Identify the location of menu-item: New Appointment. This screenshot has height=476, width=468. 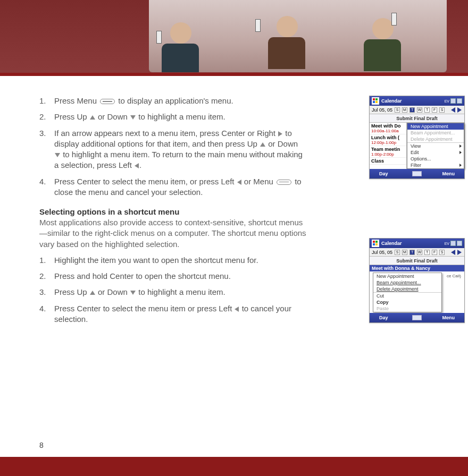
(407, 276).